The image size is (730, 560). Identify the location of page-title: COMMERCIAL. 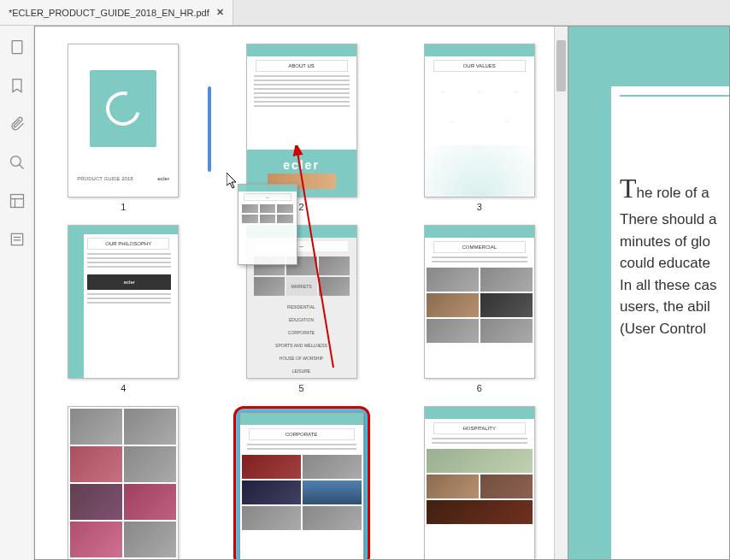
(480, 247).